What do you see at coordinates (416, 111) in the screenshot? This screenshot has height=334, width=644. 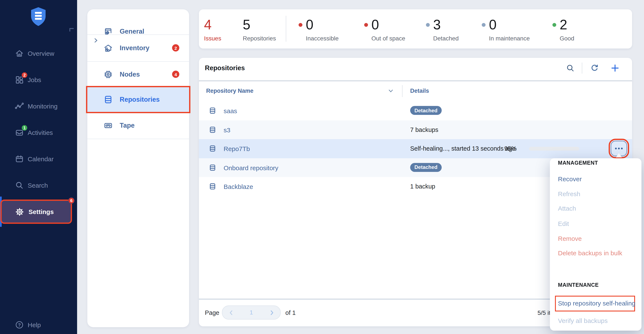 I see `table-row-saas: saas Detached` at bounding box center [416, 111].